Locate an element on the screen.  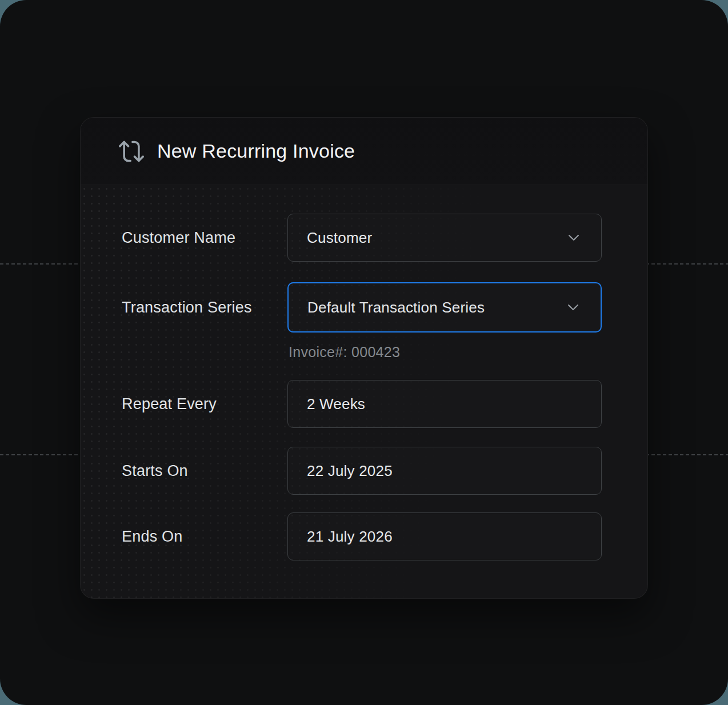
transaction-series-value: Default Transaction Series is located at coordinates (396, 307).